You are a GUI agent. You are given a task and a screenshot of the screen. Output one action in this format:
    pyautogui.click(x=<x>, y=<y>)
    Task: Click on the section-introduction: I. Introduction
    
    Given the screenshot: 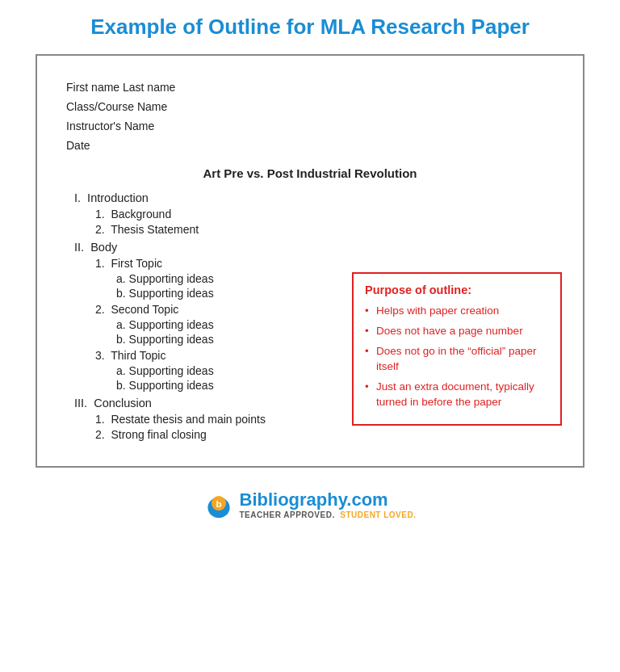 What is the action you would take?
    pyautogui.click(x=314, y=198)
    